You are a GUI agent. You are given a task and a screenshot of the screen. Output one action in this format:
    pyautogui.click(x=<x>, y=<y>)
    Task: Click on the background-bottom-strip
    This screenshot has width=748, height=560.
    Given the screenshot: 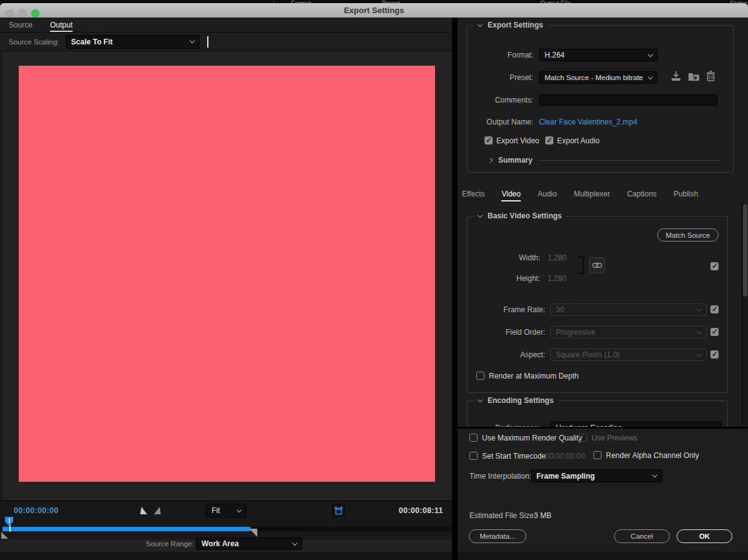 What is the action you would take?
    pyautogui.click(x=374, y=556)
    